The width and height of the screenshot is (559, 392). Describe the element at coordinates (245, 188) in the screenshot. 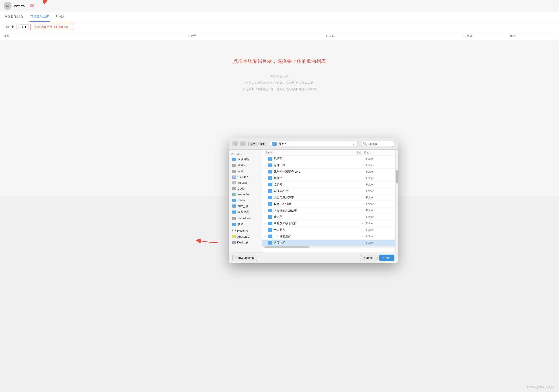

I see `sidebar-item-code: Code` at that location.